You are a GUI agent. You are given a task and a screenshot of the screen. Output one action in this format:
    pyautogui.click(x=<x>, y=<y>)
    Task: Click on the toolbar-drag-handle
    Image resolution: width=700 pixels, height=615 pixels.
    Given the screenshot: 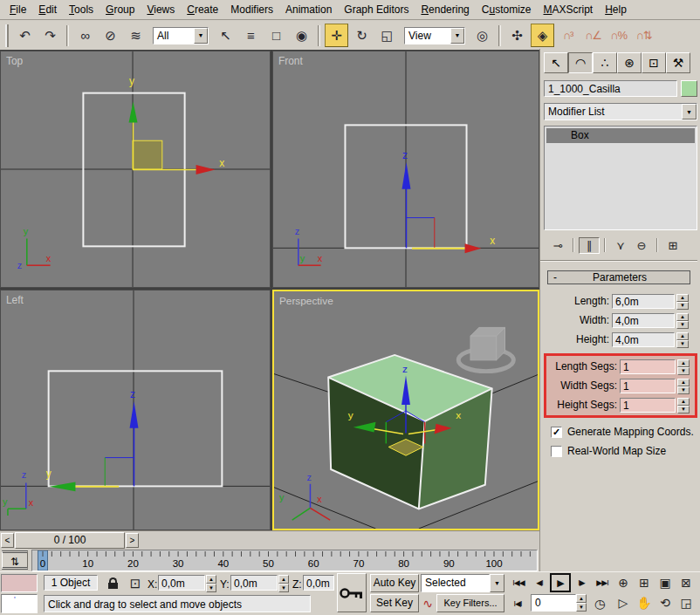 What is the action you would take?
    pyautogui.click(x=7, y=36)
    